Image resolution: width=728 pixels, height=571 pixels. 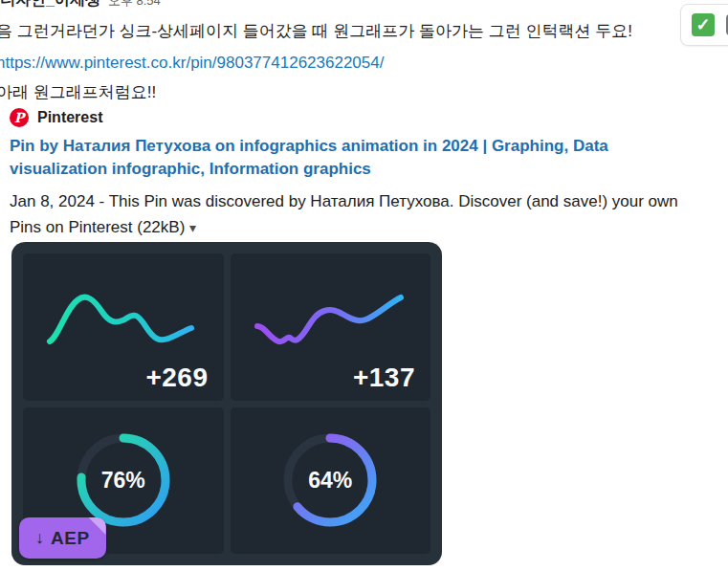 What do you see at coordinates (330, 480) in the screenshot?
I see `donut-chart-2: 64%` at bounding box center [330, 480].